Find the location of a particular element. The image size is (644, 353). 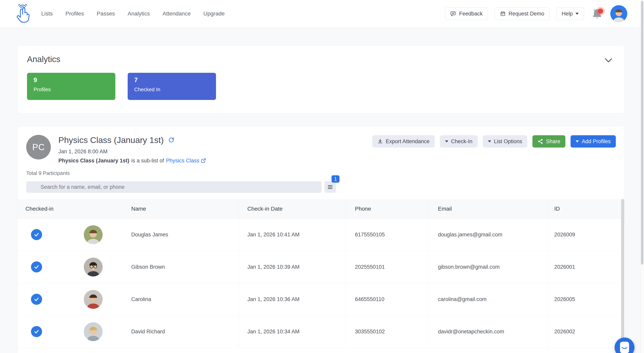

table-scrollbar-thumb is located at coordinates (623, 272).